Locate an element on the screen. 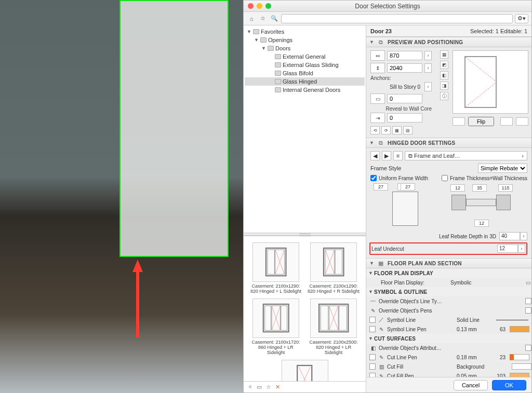 This screenshot has height=393, width=532. tree-doors: ▼Doors is located at coordinates (304, 48).